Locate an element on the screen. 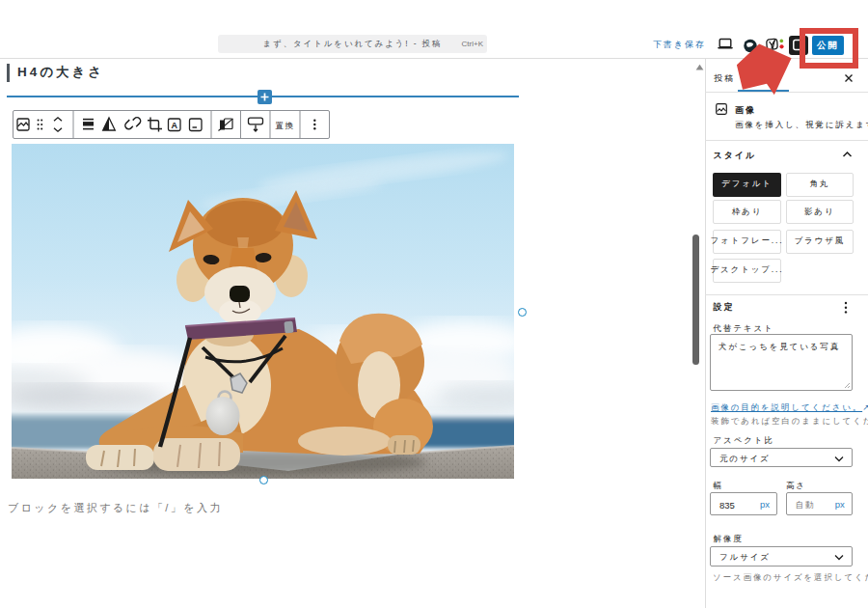 The height and width of the screenshot is (608, 868). svg-text: A is located at coordinates (174, 125).